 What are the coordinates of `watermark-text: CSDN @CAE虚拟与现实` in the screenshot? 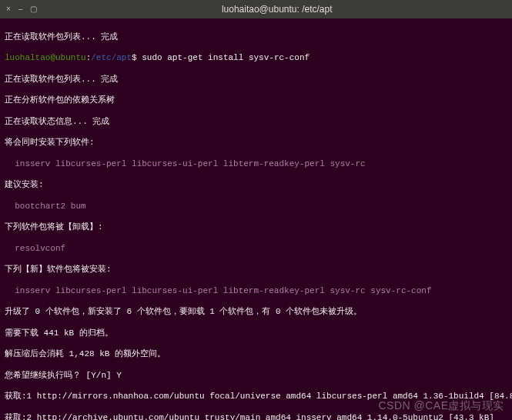 It's located at (441, 406).